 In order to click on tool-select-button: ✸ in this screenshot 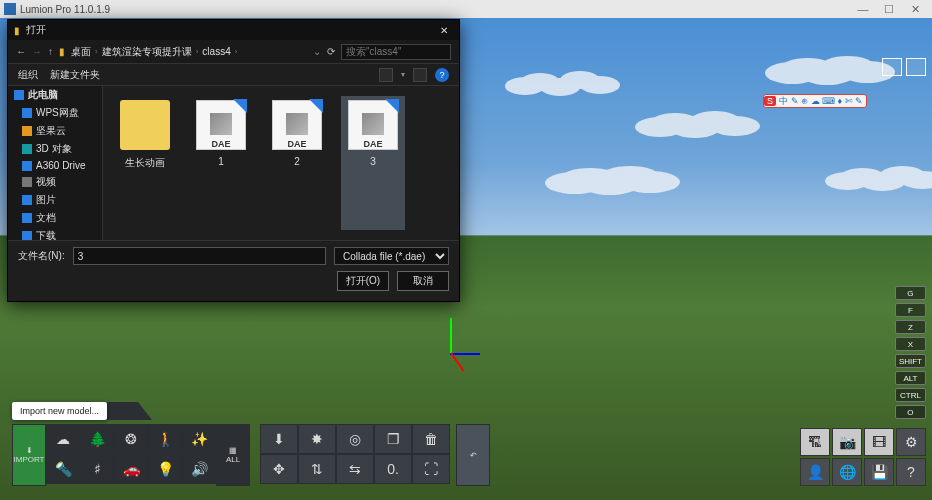, I will do `click(317, 439)`.